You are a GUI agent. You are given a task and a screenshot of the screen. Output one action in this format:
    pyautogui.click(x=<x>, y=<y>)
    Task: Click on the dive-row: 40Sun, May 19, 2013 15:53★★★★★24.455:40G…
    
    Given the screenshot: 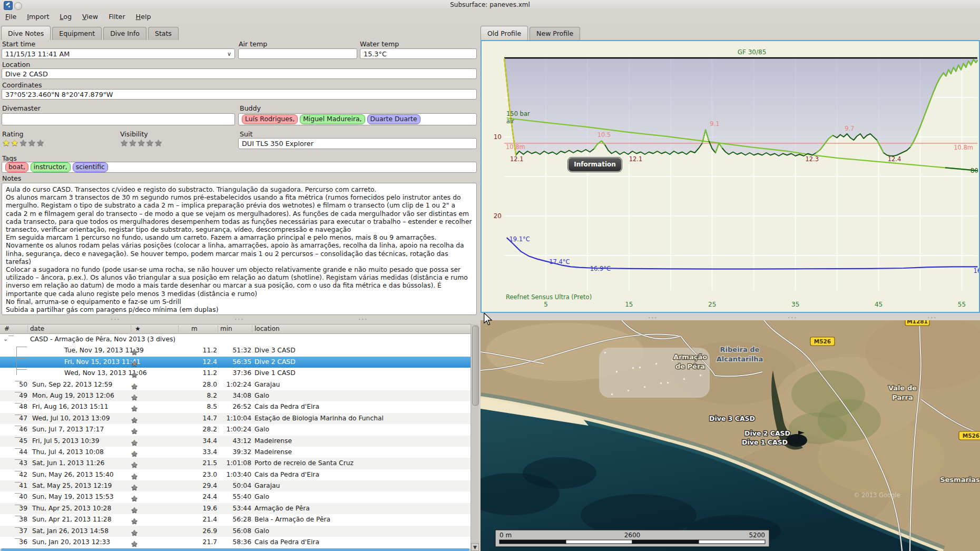 What is the action you would take?
    pyautogui.click(x=235, y=497)
    